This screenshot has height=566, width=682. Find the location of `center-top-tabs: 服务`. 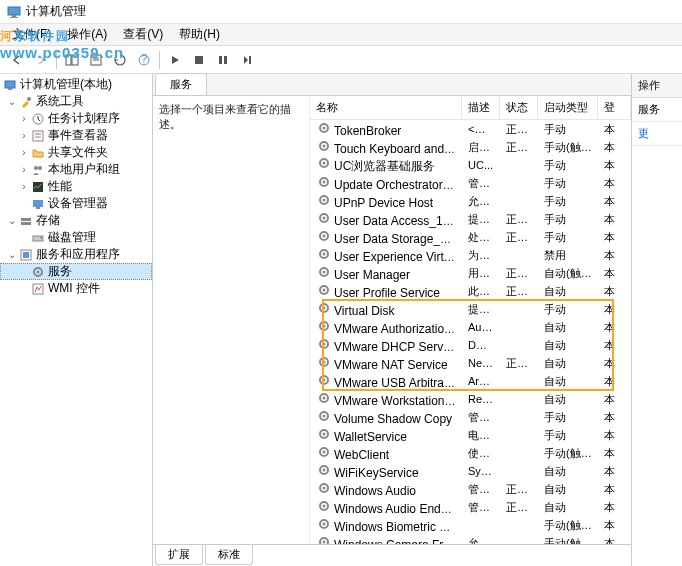

center-top-tabs: 服务 is located at coordinates (392, 85).